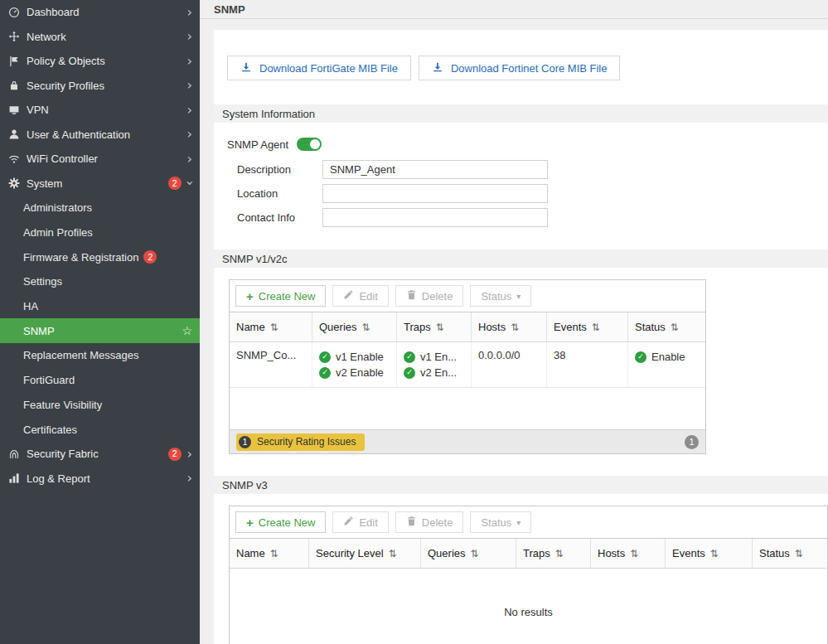 The image size is (828, 644). I want to click on contact-info-input, so click(435, 217).